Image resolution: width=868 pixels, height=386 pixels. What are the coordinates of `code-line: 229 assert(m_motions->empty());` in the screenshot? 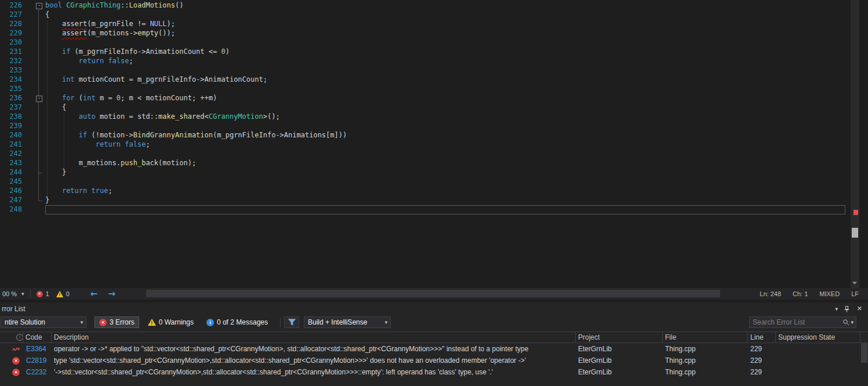 It's located at (426, 34).